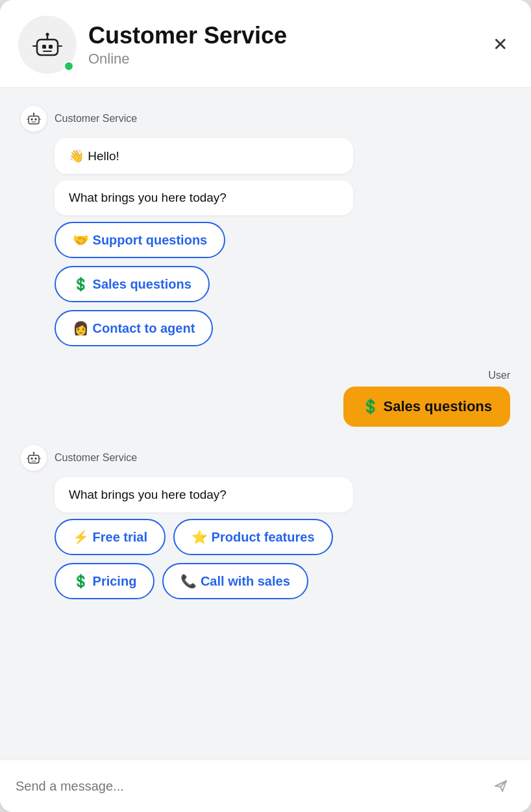 This screenshot has height=812, width=531. What do you see at coordinates (266, 44) in the screenshot?
I see `chat-header: Customer Service Online ✕` at bounding box center [266, 44].